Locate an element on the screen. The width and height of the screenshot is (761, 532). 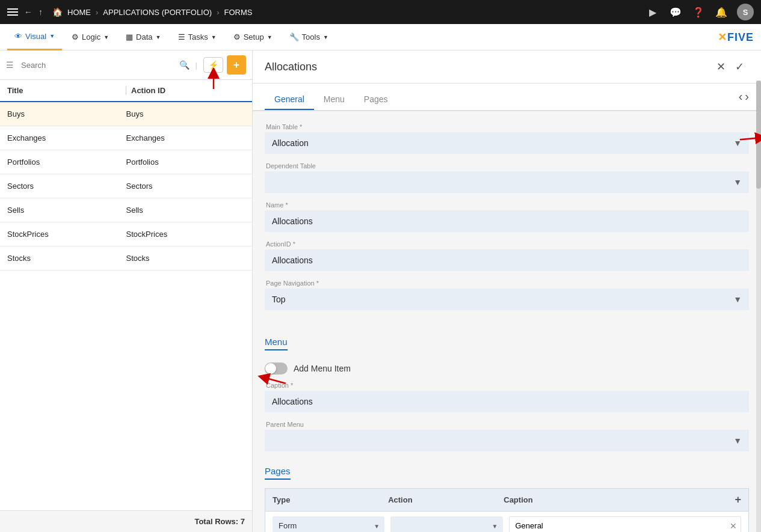
nav-visual: 👁 Visual ▼ is located at coordinates (35, 37).